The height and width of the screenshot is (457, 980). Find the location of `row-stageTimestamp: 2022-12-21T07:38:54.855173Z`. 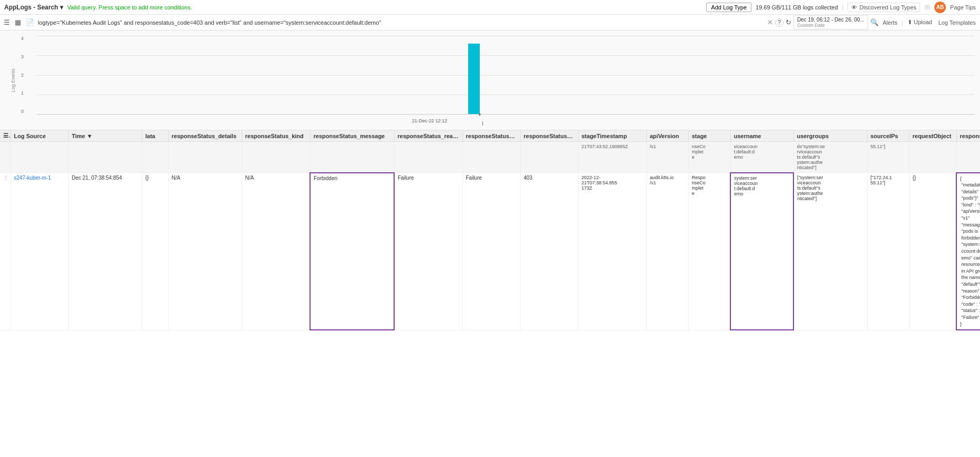

row-stageTimestamp: 2022-12-21T07:38:54.855173Z is located at coordinates (612, 252).